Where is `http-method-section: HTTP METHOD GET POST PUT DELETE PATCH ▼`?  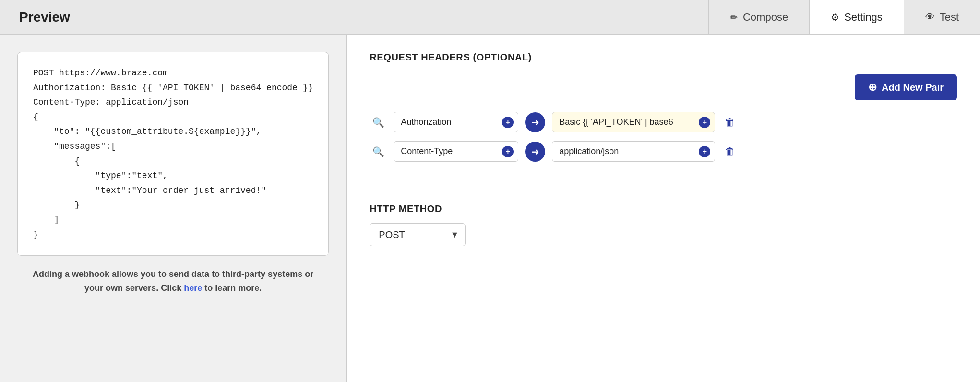
http-method-section: HTTP METHOD GET POST PUT DELETE PATCH ▼ is located at coordinates (663, 224).